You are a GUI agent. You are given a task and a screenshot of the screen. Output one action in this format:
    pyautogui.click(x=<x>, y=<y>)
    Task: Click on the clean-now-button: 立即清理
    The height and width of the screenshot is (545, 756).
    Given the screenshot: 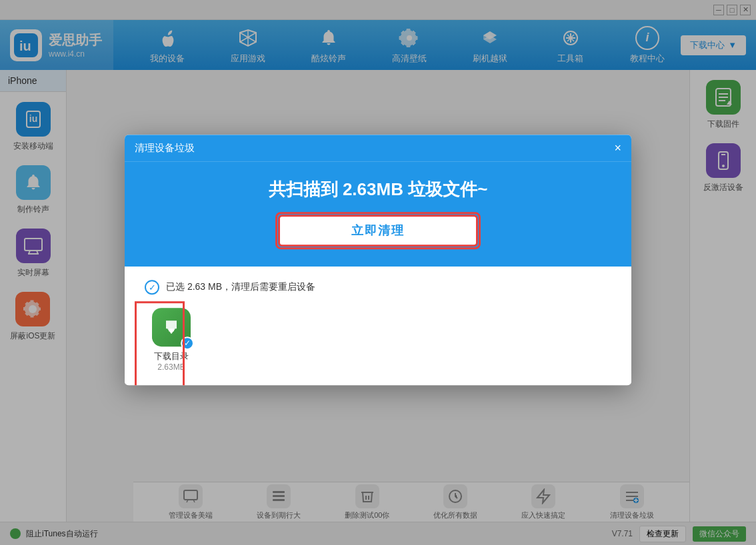 What is the action you would take?
    pyautogui.click(x=378, y=231)
    